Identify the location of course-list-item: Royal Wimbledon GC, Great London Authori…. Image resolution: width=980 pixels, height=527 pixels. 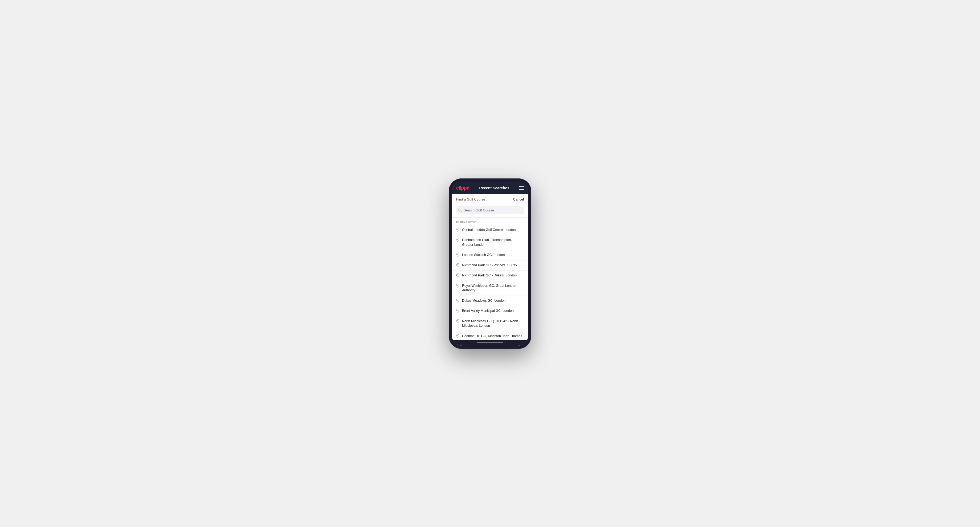
(490, 288).